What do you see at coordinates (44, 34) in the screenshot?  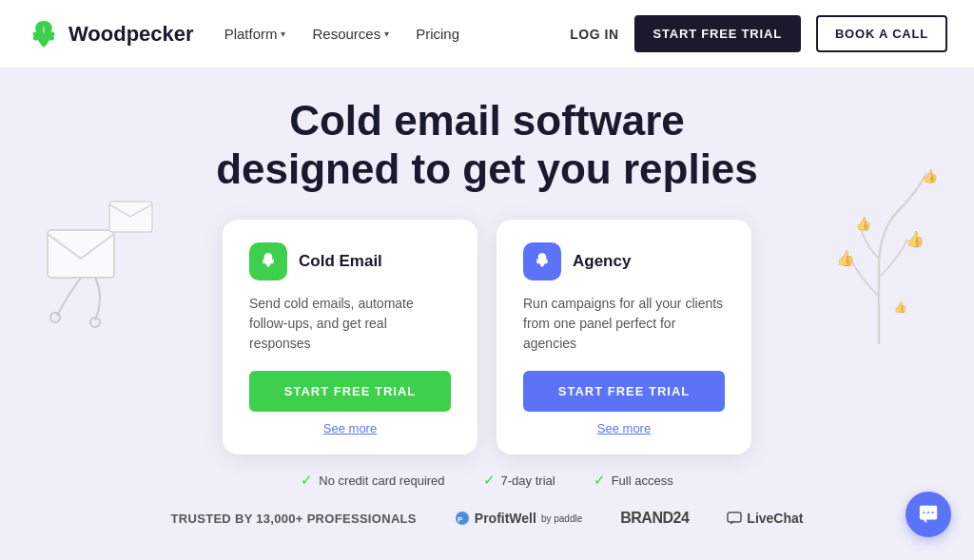 I see `logo-icon` at bounding box center [44, 34].